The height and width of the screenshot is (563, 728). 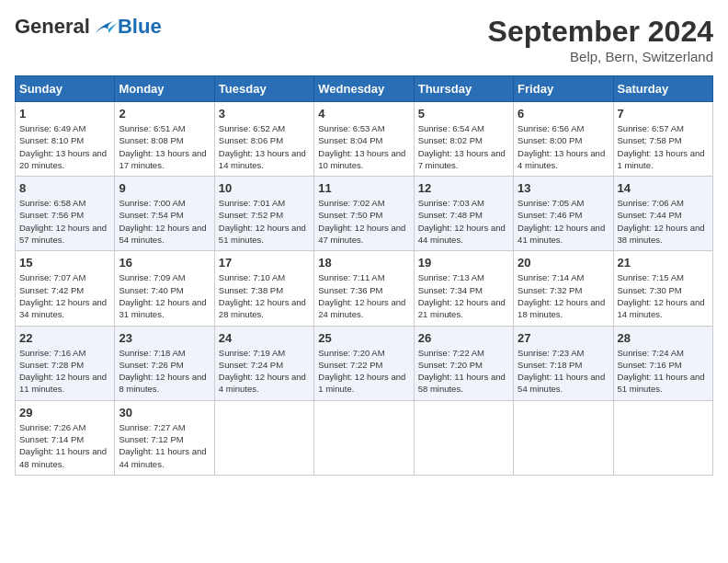 I want to click on day-info: Sunrise: 7:18 AMSunset: 7:26 PMDaylight:…, so click(x=162, y=372).